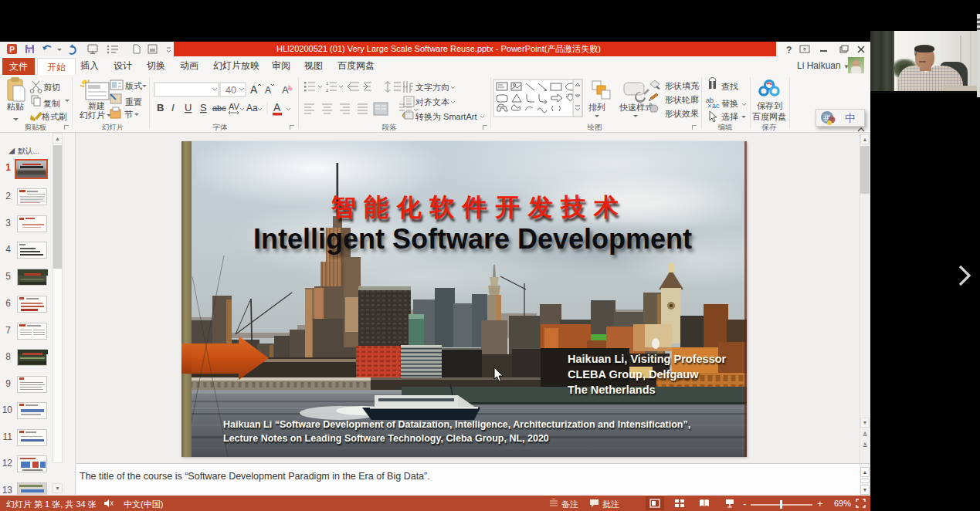 This screenshot has height=511, width=980. What do you see at coordinates (93, 115) in the screenshot?
I see `svg-text: 幻灯片` at bounding box center [93, 115].